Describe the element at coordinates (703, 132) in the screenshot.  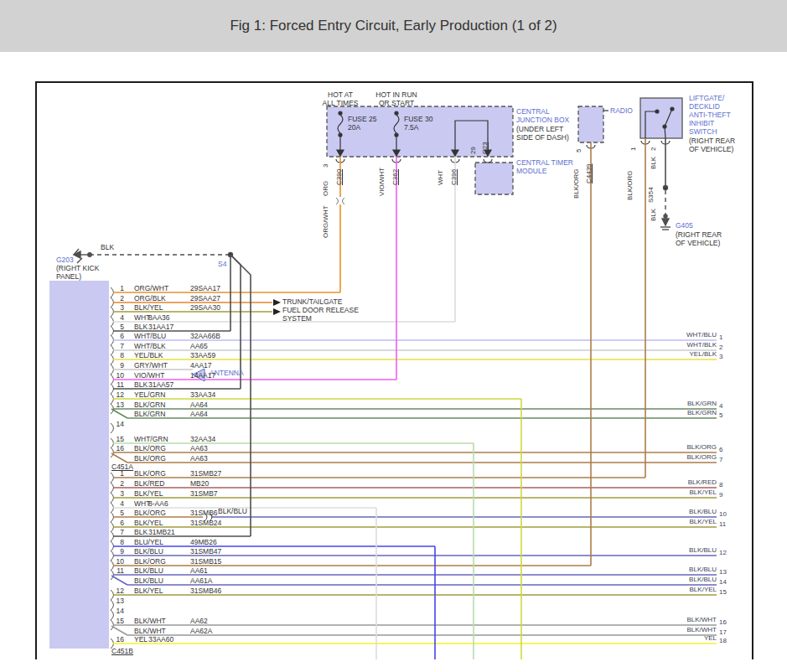
I see `liftgate-name: SWITCH` at that location.